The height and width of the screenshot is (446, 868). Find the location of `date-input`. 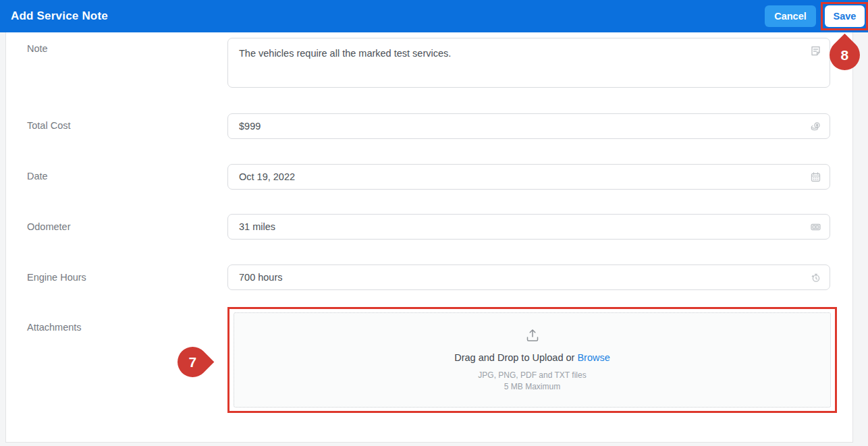

date-input is located at coordinates (529, 177).